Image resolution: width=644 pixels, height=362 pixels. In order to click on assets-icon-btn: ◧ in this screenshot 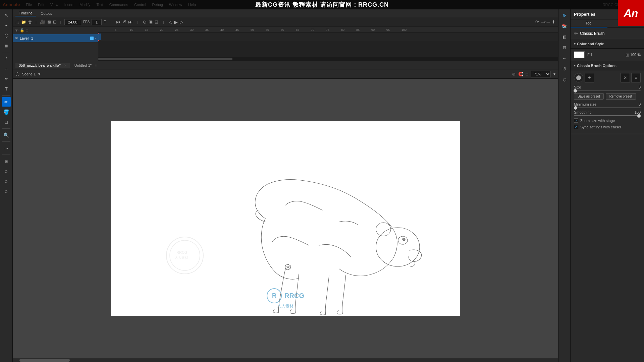, I will do `click(565, 37)`.